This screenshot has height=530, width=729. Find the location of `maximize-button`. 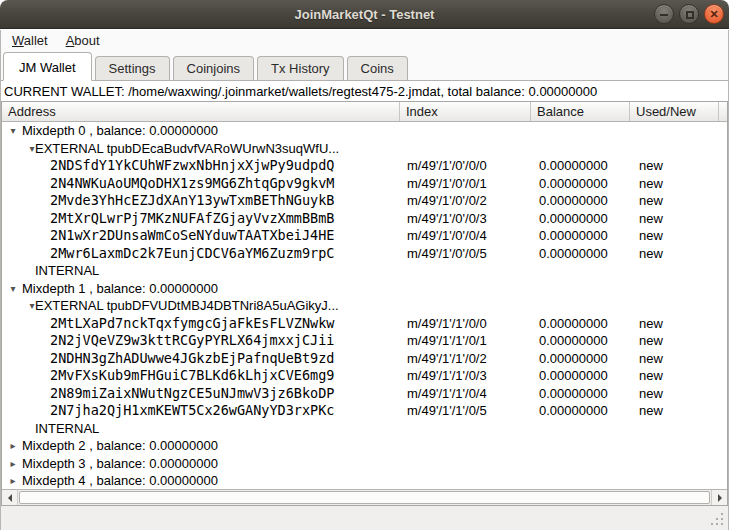

maximize-button is located at coordinates (689, 14).